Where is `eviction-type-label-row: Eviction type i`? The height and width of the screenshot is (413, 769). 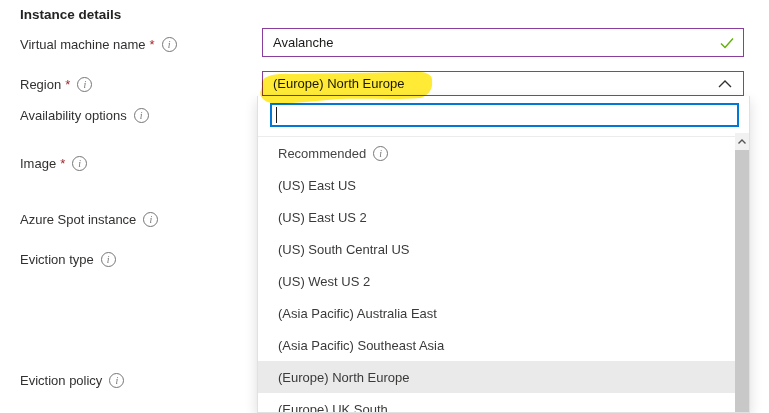 eviction-type-label-row: Eviction type i is located at coordinates (68, 260).